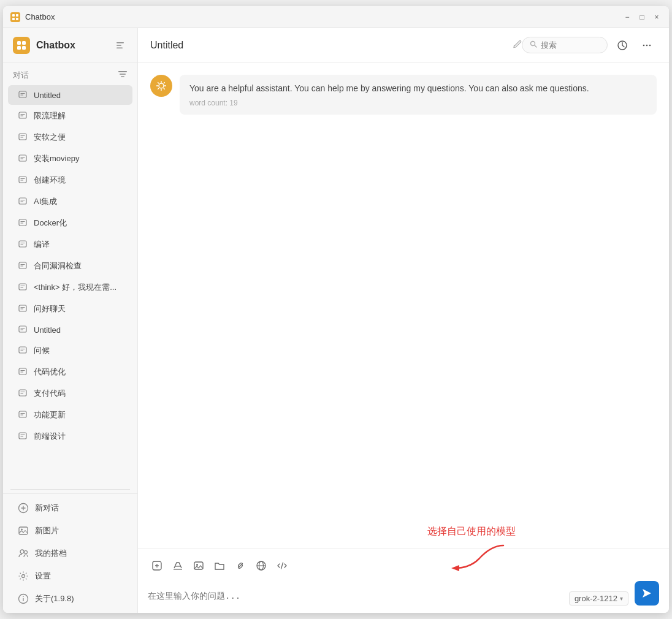  Describe the element at coordinates (622, 598) in the screenshot. I see `chevron-down-icon: ▾` at that location.